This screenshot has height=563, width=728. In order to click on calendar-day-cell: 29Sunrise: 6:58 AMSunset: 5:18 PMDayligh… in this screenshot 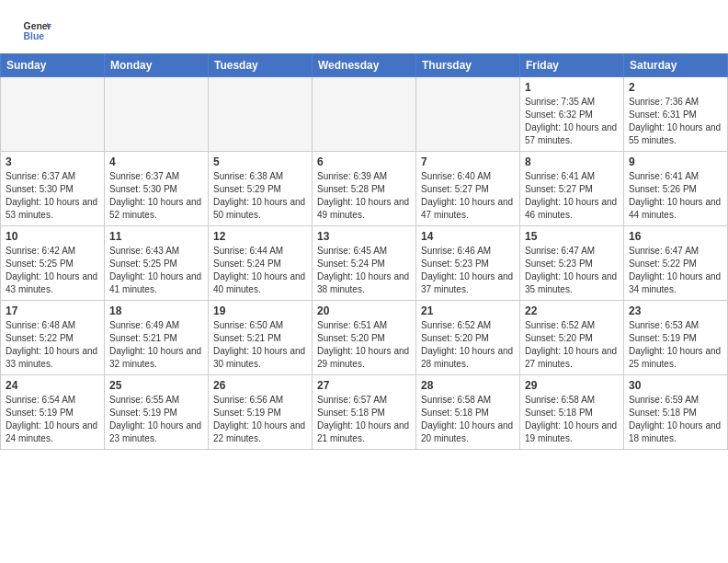, I will do `click(572, 412)`.